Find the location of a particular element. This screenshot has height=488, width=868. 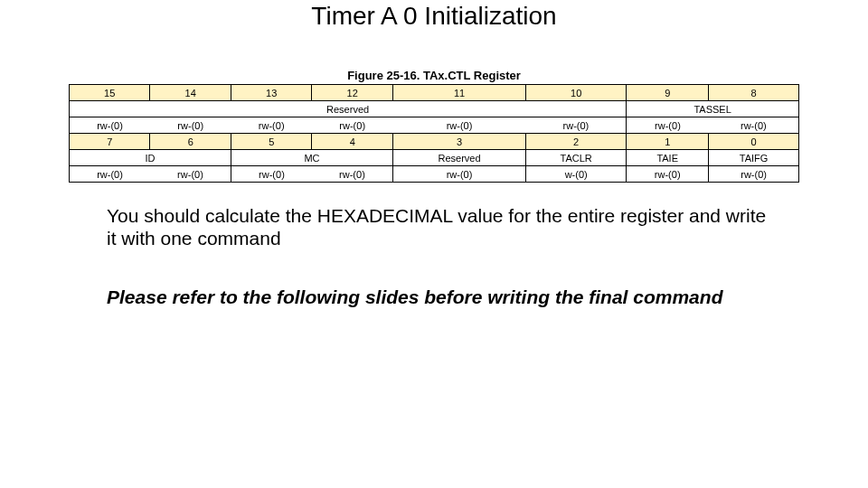

bit-number: 2 is located at coordinates (577, 142).